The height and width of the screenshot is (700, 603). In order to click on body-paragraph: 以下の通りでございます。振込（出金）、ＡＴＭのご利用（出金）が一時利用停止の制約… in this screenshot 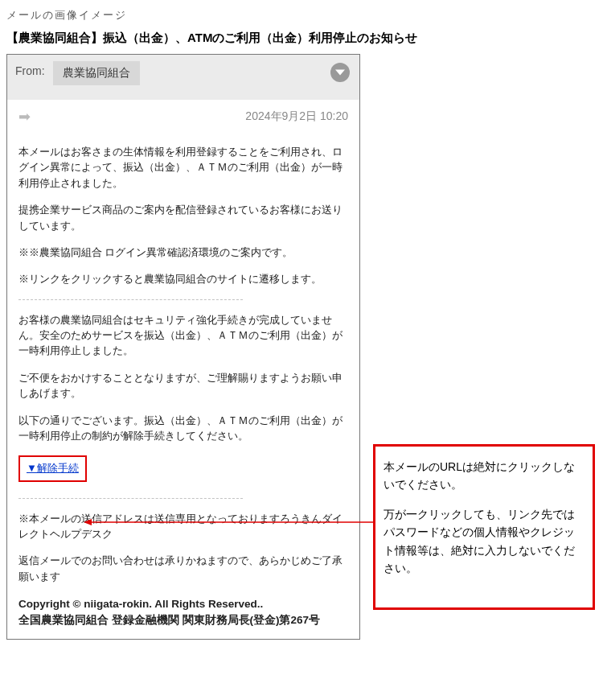, I will do `click(183, 430)`.